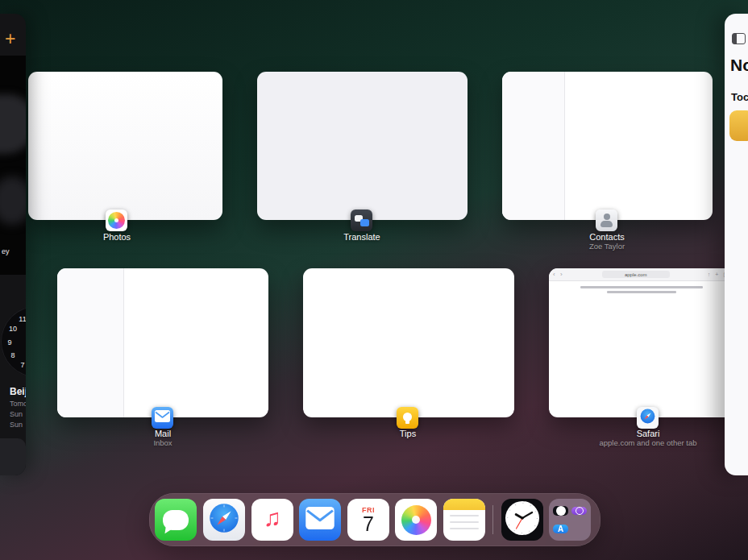 The width and height of the screenshot is (748, 560). What do you see at coordinates (608, 146) in the screenshot?
I see `app-card-contacts` at bounding box center [608, 146].